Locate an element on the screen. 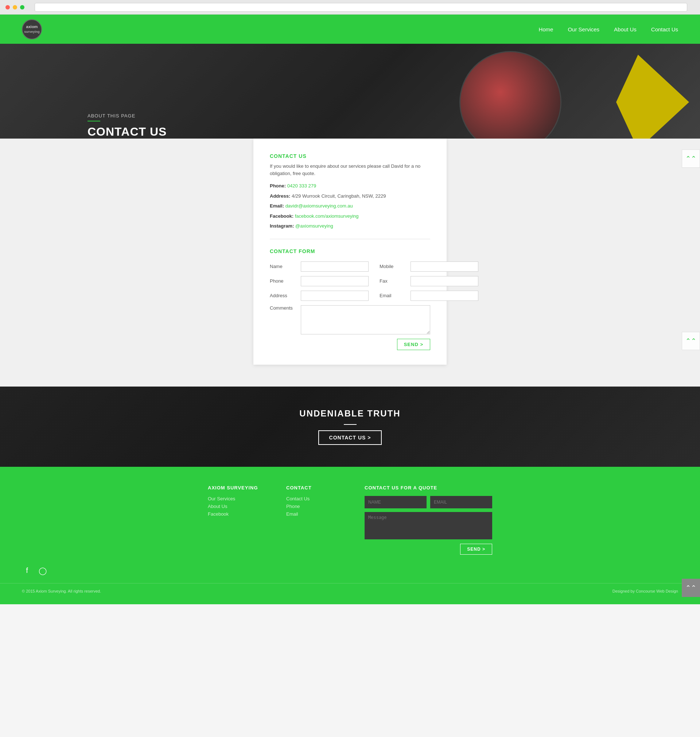  contact-form-title: CONTACT FORM is located at coordinates (350, 251).